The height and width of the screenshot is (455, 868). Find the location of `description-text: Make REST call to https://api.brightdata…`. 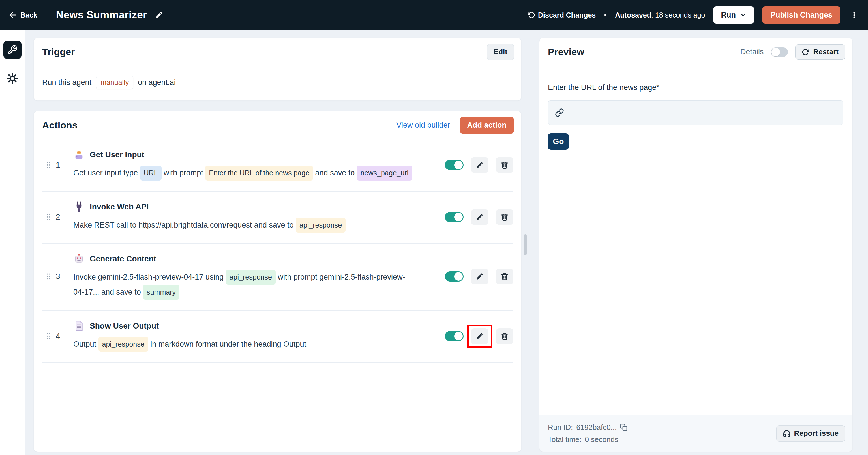

description-text: Make REST call to https://api.brightdata… is located at coordinates (185, 225).